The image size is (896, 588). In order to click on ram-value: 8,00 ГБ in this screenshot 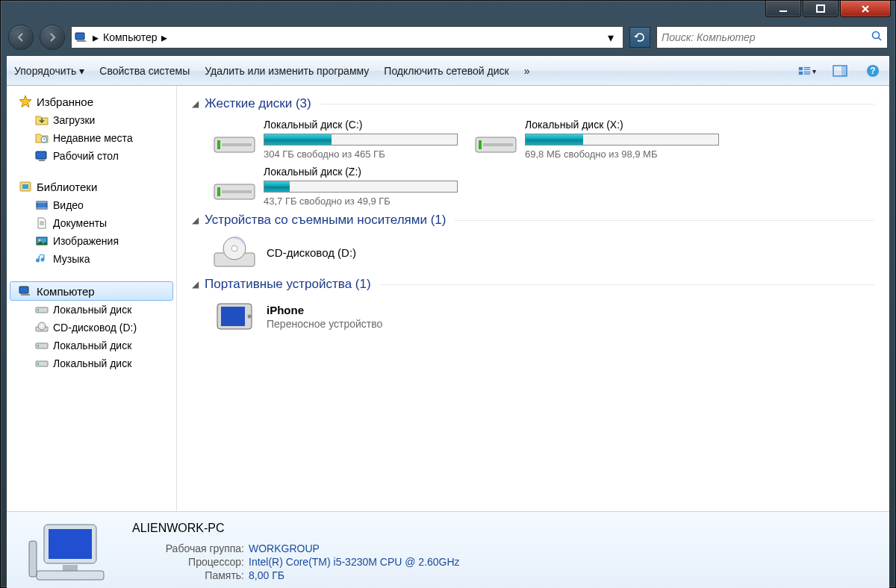, I will do `click(267, 575)`.